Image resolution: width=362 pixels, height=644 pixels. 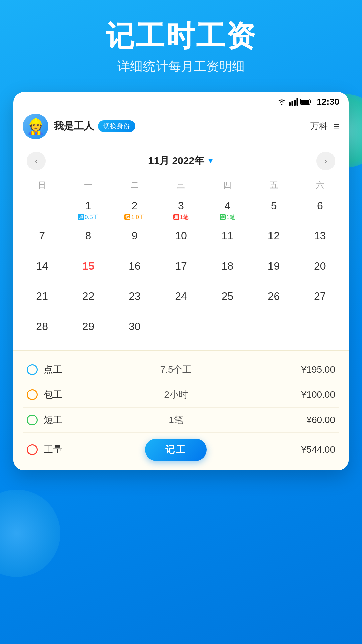 I want to click on day-number: 18, so click(x=227, y=266).